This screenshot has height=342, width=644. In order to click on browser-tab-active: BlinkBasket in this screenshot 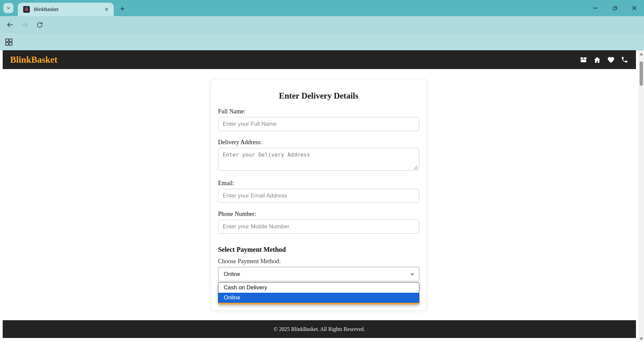, I will do `click(66, 9)`.